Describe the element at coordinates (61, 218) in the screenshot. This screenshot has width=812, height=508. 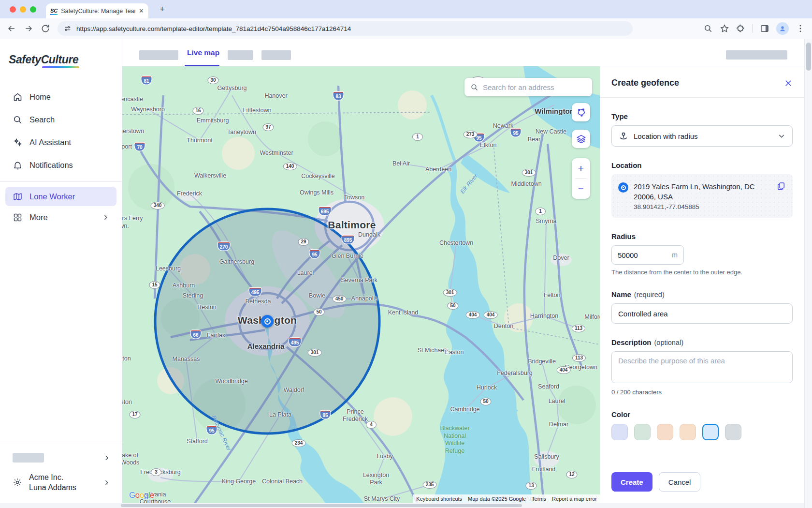
I see `sidebar-item-more: More` at that location.